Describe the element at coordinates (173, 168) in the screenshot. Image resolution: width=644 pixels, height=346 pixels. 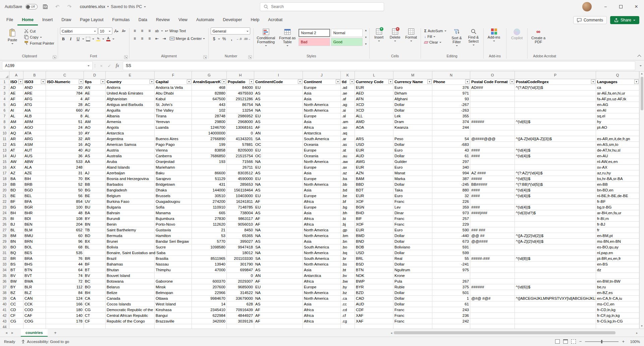
I see `cell: Mariehamn` at that location.